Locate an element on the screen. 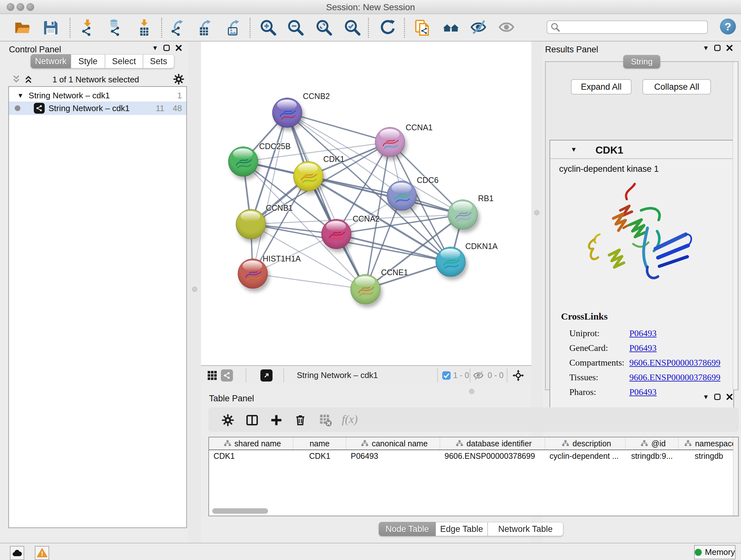 Image resolution: width=741 pixels, height=560 pixels. network-node-RB1 is located at coordinates (463, 214).